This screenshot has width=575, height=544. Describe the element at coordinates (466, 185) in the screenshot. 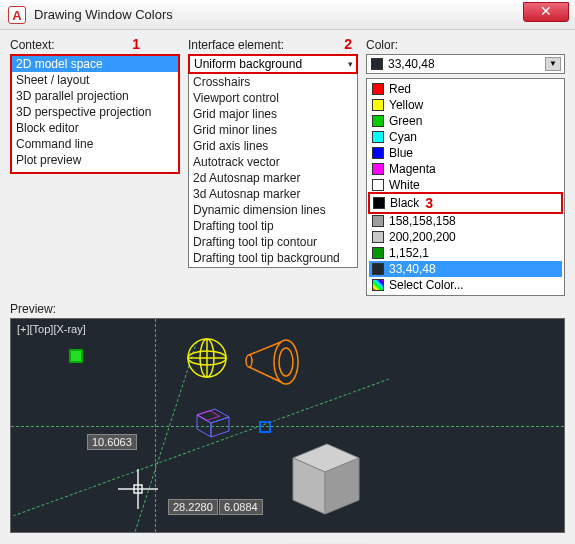

I see `color-item: White` at that location.